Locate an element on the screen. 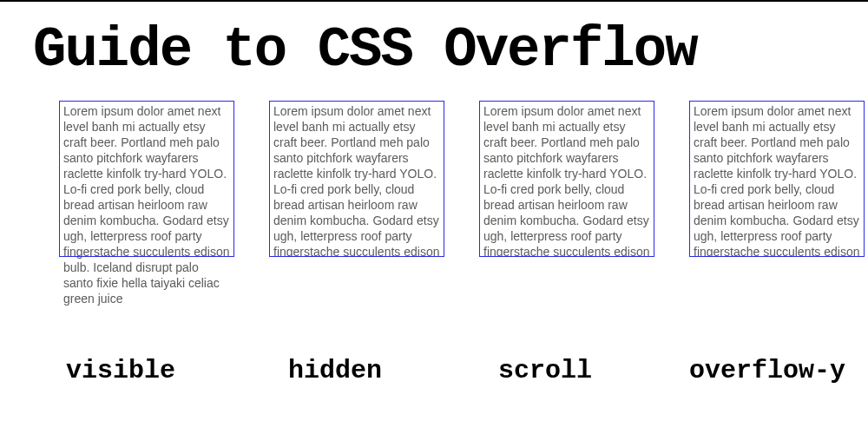 This screenshot has width=868, height=434. example-overflow-y: Lorem ipsum dolor amet next level banh m… is located at coordinates (777, 179).